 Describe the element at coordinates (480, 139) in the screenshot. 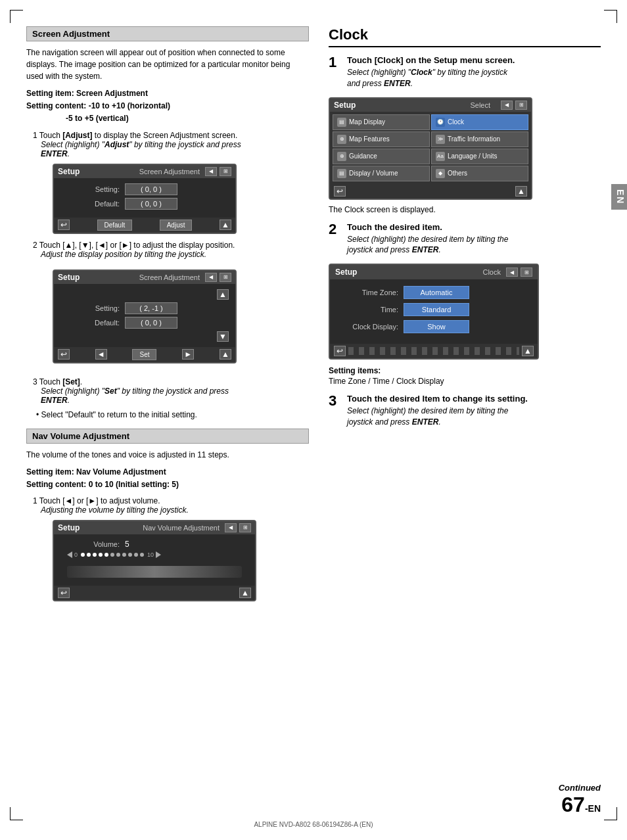

I see `menu-item-traffic: ≫ Traffic Information` at that location.